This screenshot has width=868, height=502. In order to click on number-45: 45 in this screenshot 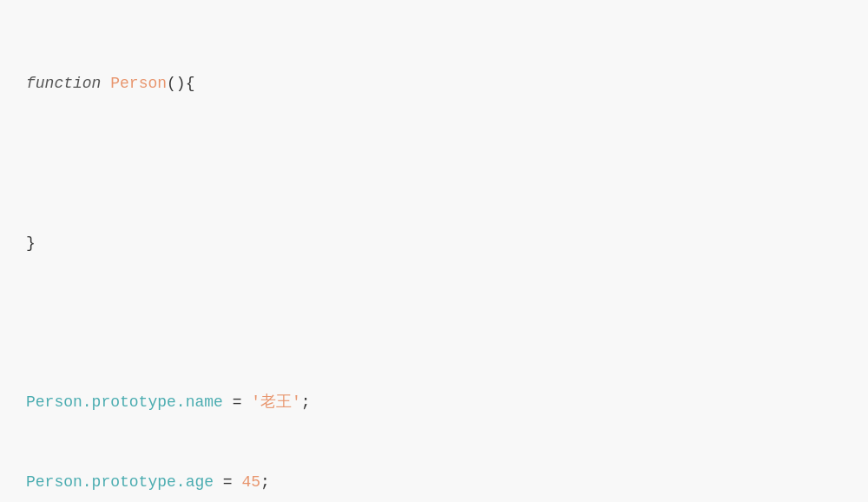, I will do `click(251, 482)`.